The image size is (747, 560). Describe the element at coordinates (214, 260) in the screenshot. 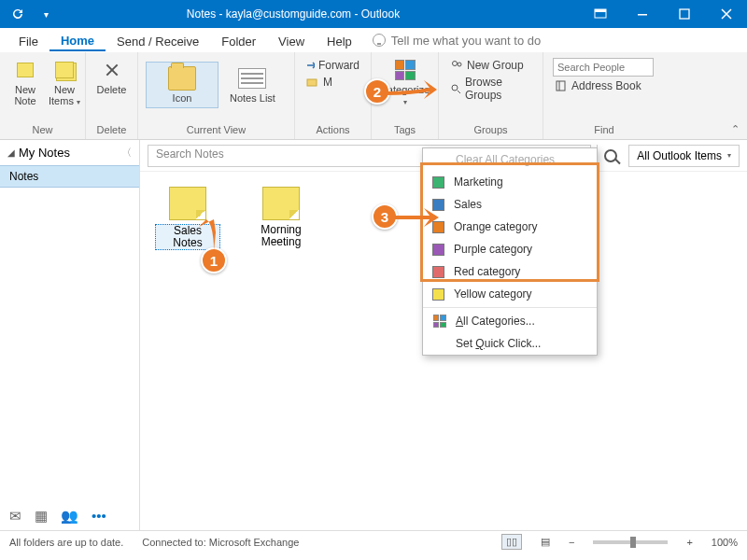

I see `callout-1: 1` at that location.